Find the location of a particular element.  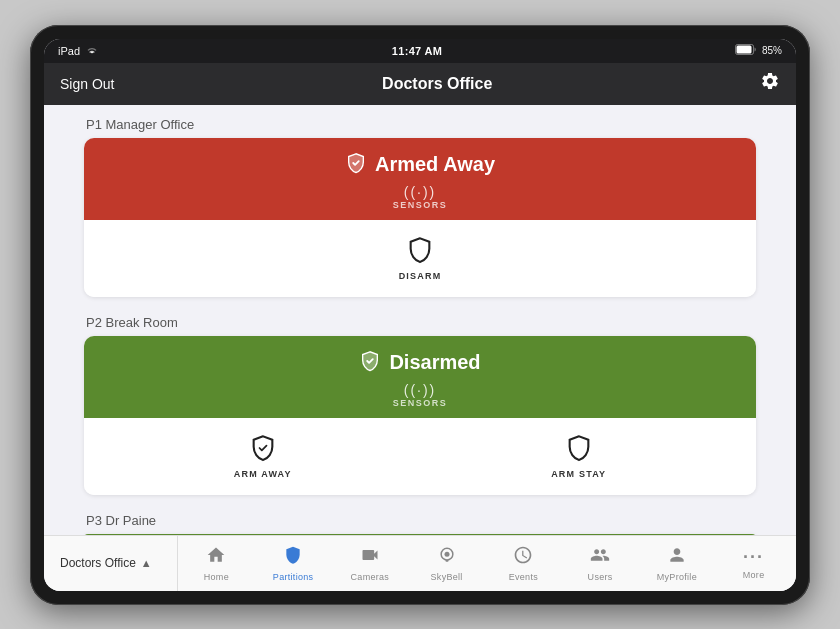

p1-title-row: Armed Away is located at coordinates (420, 165).